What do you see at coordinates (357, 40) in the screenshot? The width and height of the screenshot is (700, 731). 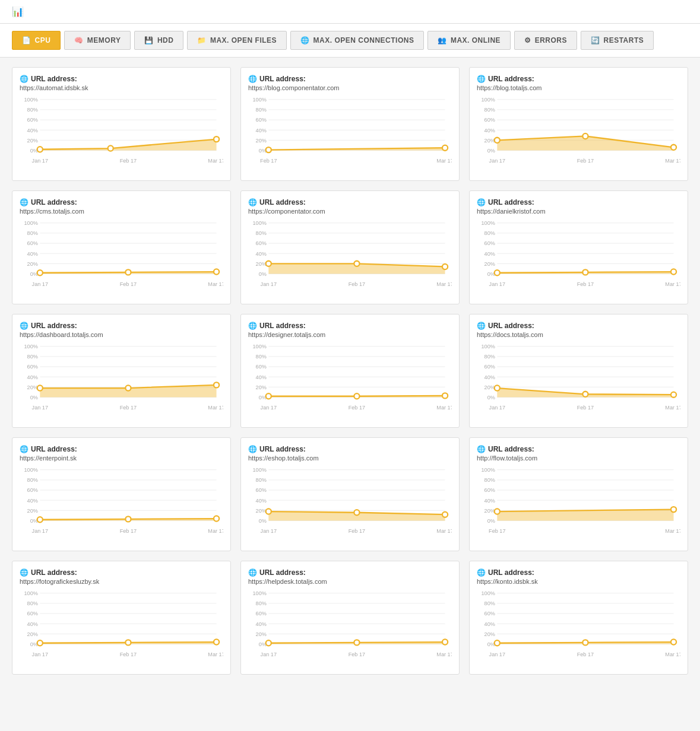 I see `tab-max-open-connections: 🌐MAX. OPEN CONNECTIONS` at bounding box center [357, 40].